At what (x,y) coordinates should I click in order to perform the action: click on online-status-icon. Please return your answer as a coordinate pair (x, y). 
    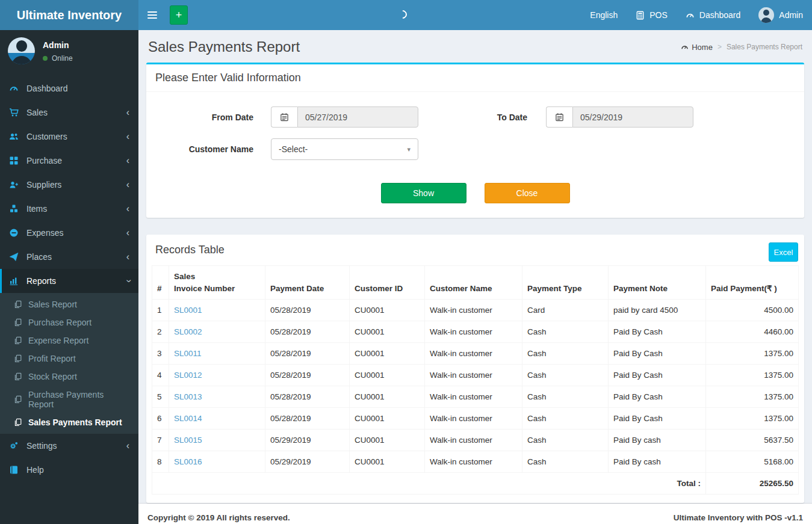
    Looking at the image, I should click on (45, 58).